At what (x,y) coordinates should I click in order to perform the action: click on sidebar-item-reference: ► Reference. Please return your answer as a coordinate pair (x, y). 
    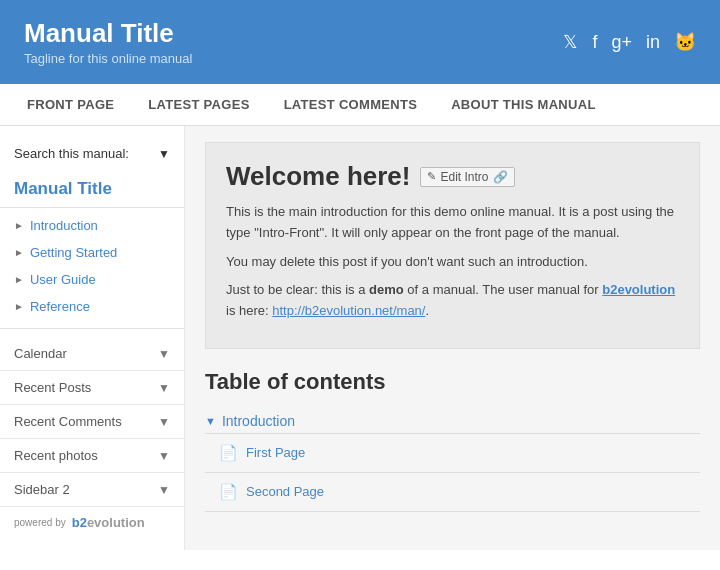
    Looking at the image, I should click on (92, 306).